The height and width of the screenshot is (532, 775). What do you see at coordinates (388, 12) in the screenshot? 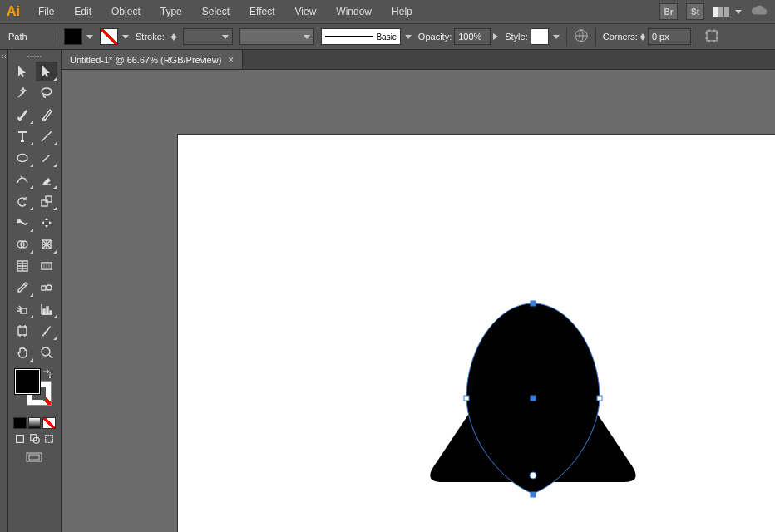
I see `menu-bar: Ai File Edit Object Type Select Effect V…` at bounding box center [388, 12].